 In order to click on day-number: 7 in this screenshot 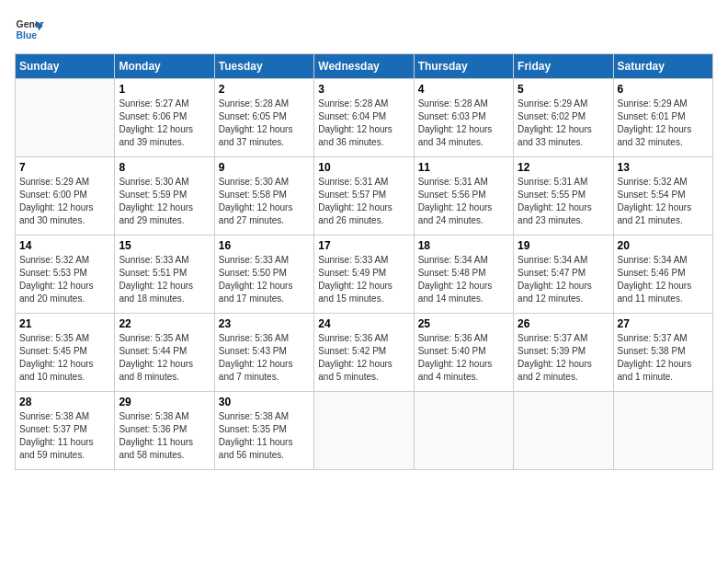, I will do `click(64, 167)`.